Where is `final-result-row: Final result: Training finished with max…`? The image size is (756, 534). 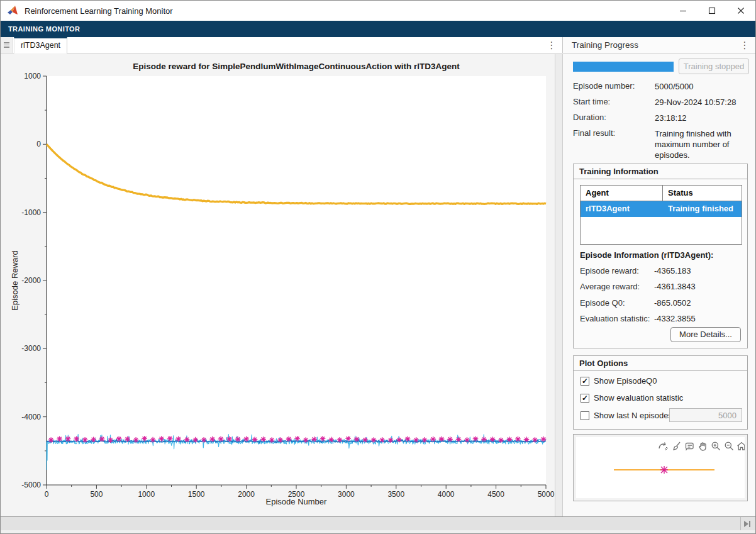 final-result-row: Final result: Training finished with max… is located at coordinates (661, 145).